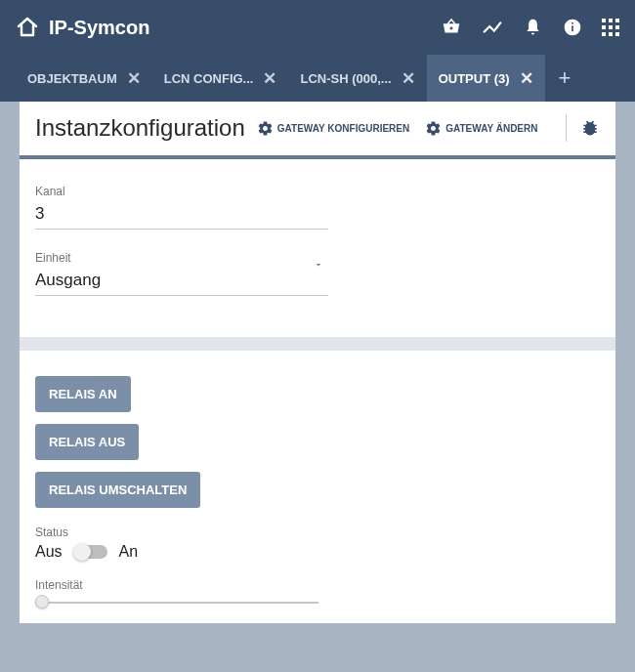 The image size is (635, 672). Describe the element at coordinates (572, 27) in the screenshot. I see `info-icon` at that location.